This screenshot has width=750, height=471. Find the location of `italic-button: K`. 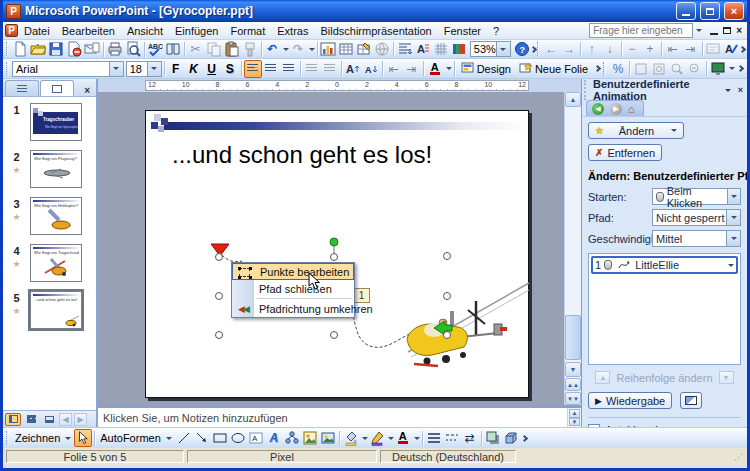

italic-button: K is located at coordinates (194, 69).